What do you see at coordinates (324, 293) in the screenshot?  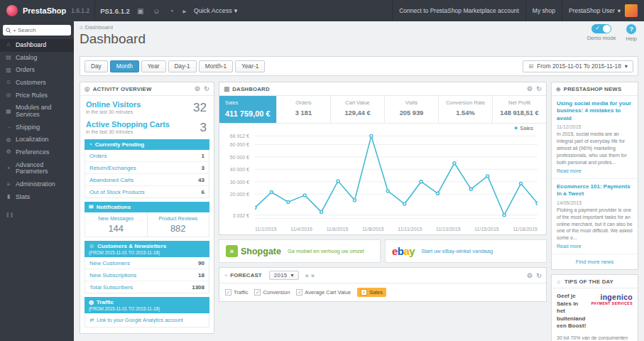 I see `legend-item-average-cart-value: ✓Average Cart Value` at bounding box center [324, 293].